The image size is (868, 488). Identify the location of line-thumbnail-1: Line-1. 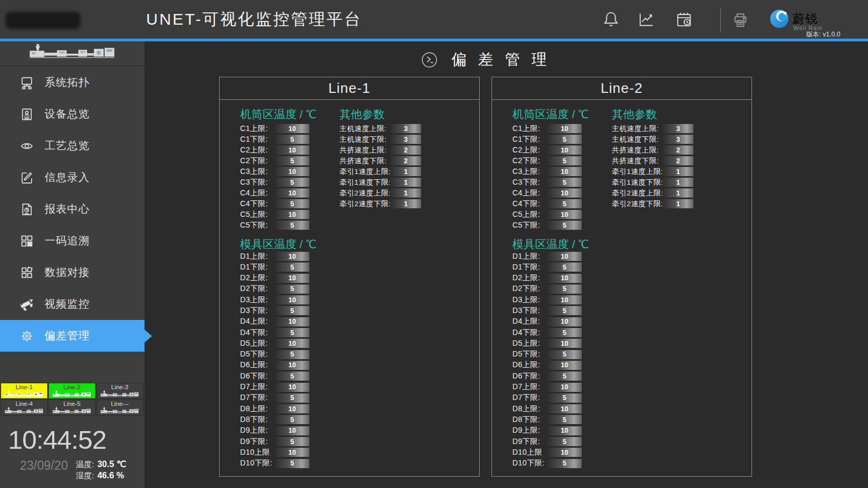
(24, 391).